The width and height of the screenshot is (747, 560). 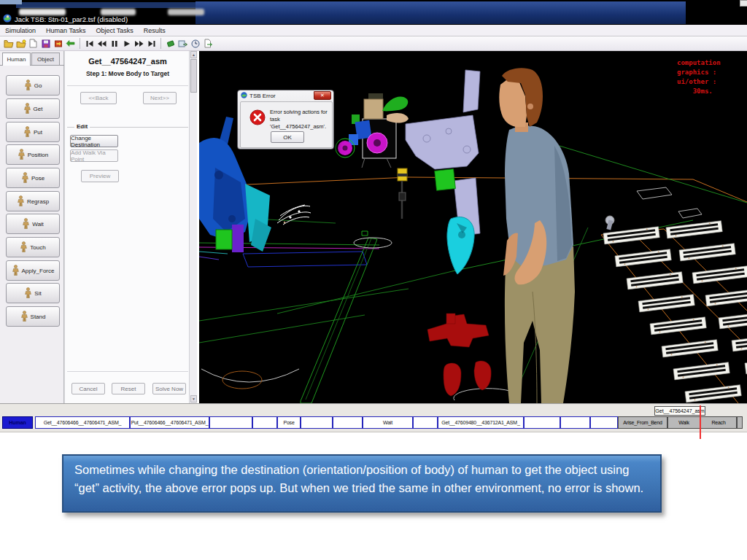 What do you see at coordinates (9, 44) in the screenshot?
I see `open-folder-icon` at bounding box center [9, 44].